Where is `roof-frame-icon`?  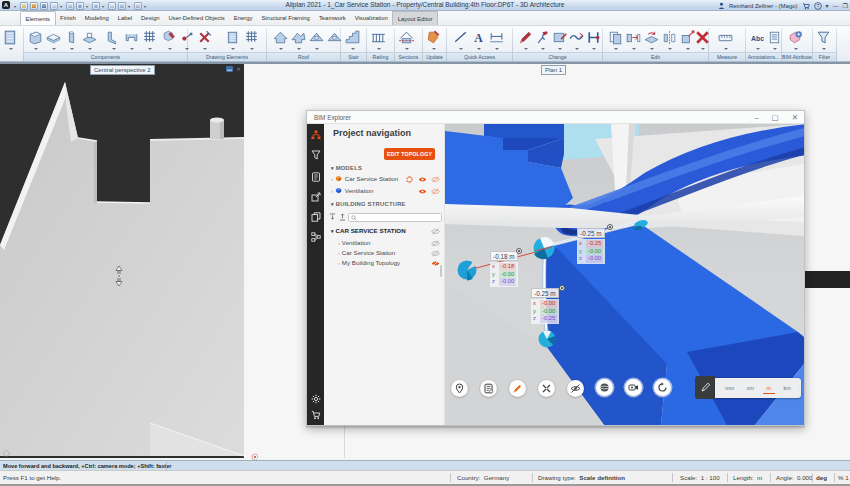
roof-frame-icon is located at coordinates (298, 38).